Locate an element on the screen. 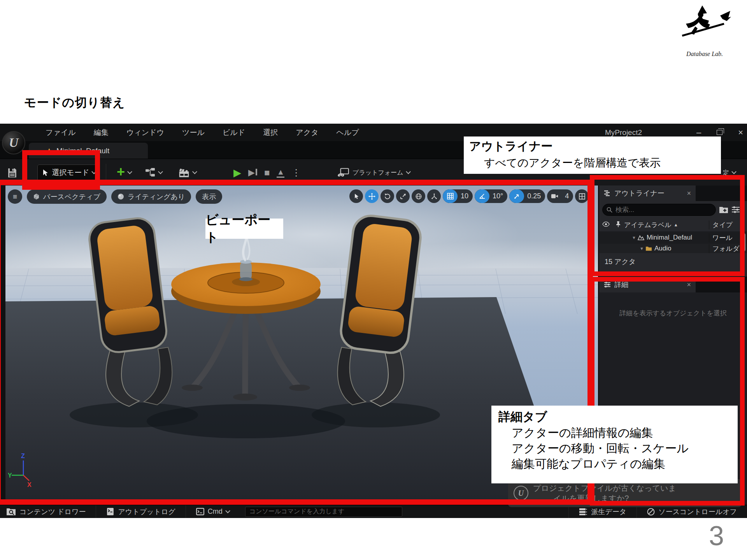  save-button is located at coordinates (12, 173).